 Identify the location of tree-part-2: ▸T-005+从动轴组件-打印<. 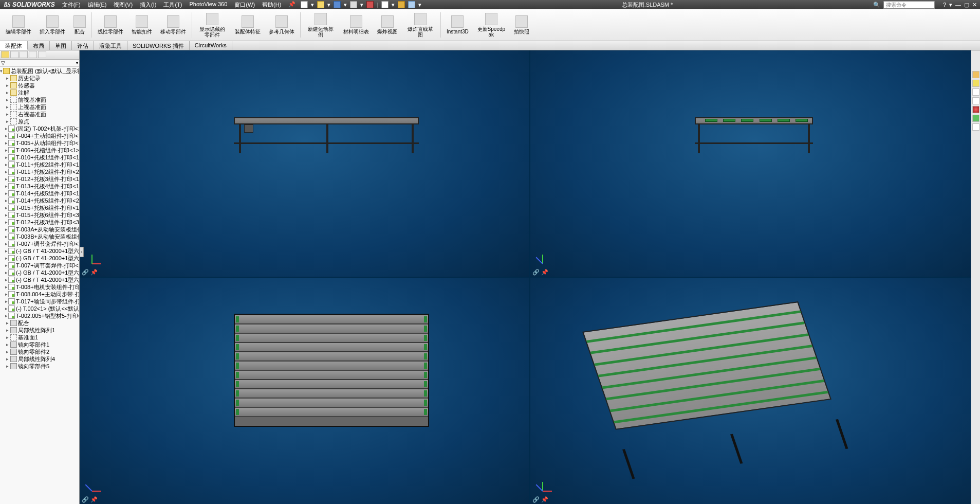
(40, 143).